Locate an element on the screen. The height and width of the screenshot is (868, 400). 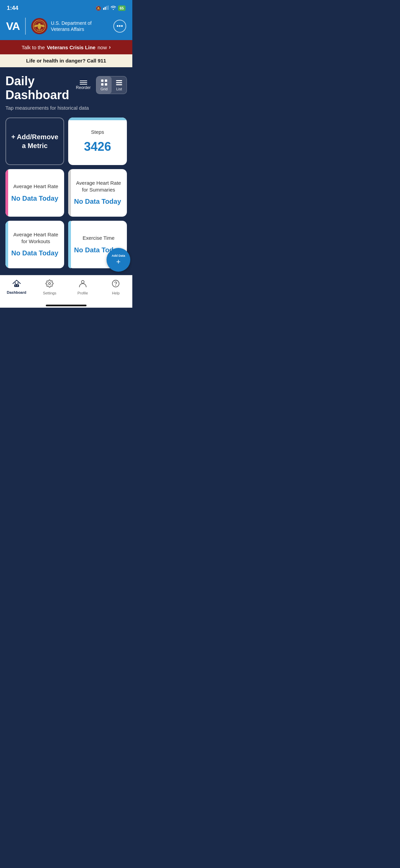
gear-icon is located at coordinates (50, 285).